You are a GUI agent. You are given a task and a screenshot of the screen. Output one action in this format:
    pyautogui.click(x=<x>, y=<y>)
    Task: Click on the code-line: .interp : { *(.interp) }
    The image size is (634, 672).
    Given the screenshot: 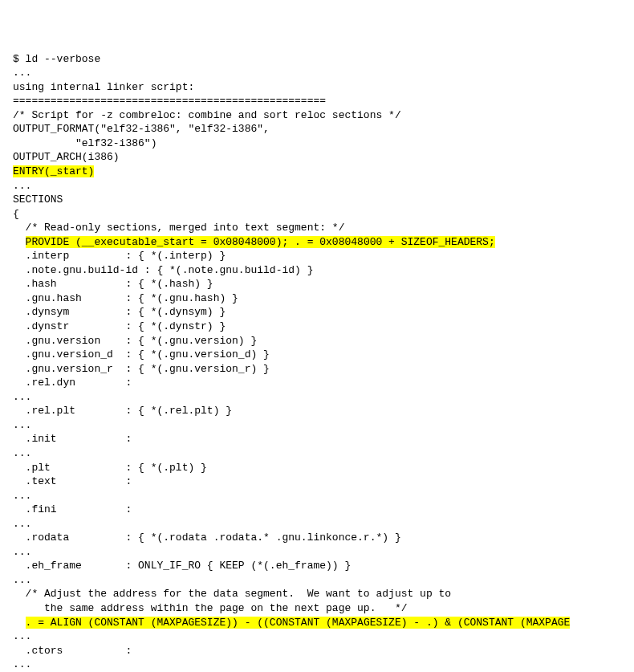 What is the action you would take?
    pyautogui.click(x=119, y=255)
    